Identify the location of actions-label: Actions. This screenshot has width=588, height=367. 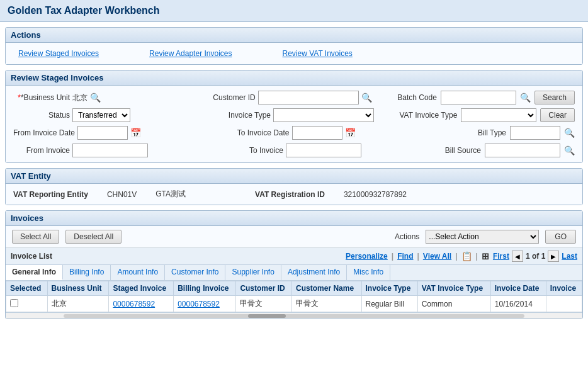
(407, 237).